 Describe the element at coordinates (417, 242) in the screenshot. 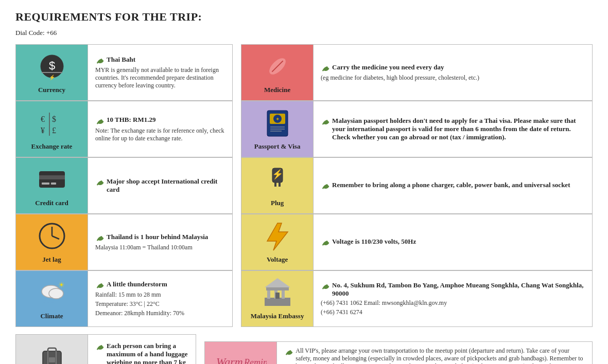

I see `right-card-wrapper: Voltage Voltage is 110/230 volts, 50Hz` at that location.